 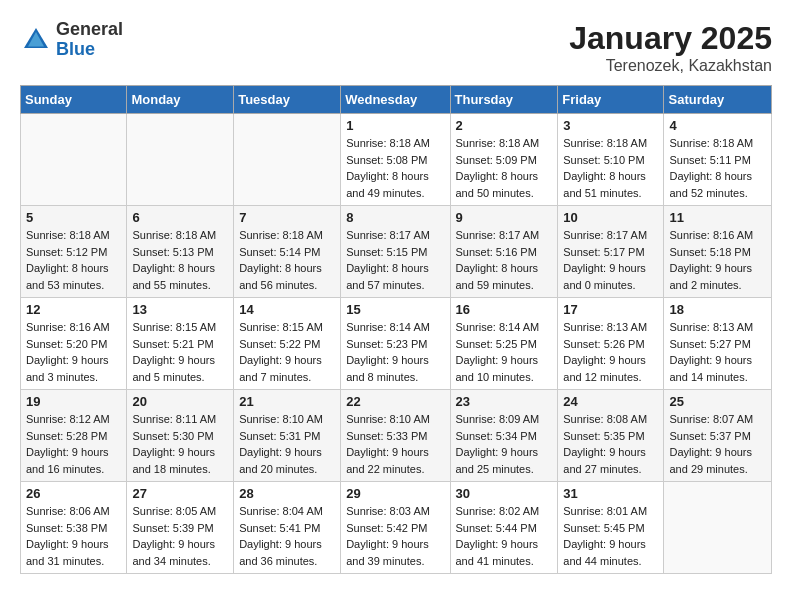 I want to click on day-number: 3, so click(x=610, y=126).